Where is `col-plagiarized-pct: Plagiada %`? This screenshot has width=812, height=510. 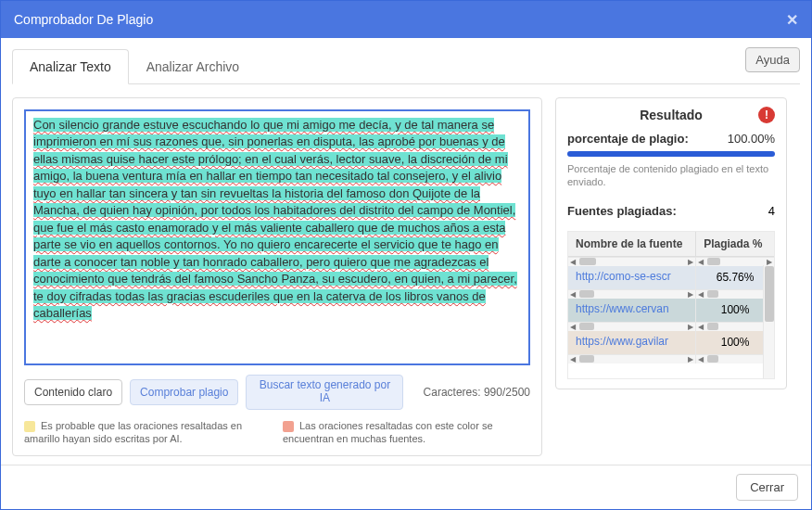
col-plagiarized-pct: Plagiada % is located at coordinates (735, 245).